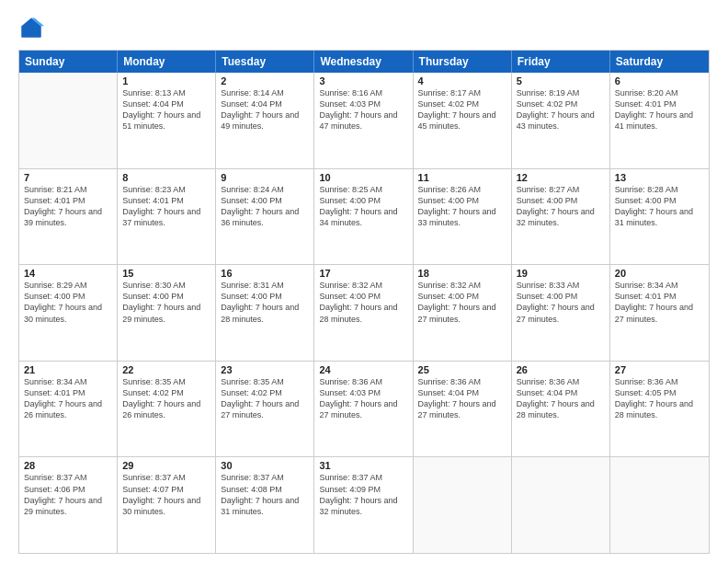  Describe the element at coordinates (364, 62) in the screenshot. I see `day-header-wednesday: Wednesday` at that location.